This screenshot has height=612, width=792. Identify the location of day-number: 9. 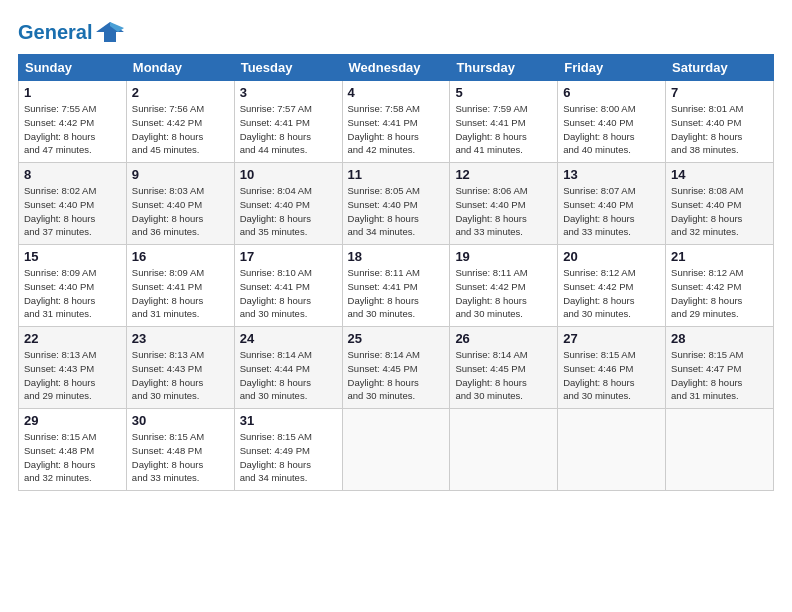
(180, 174).